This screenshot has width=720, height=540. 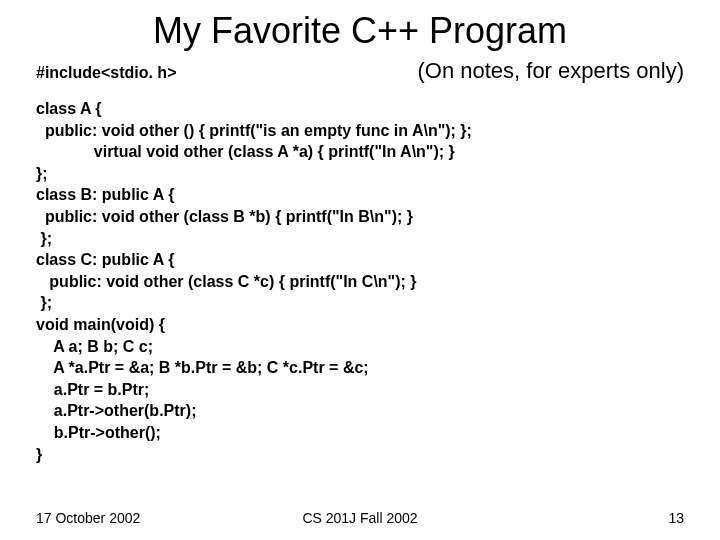 What do you see at coordinates (360, 29) in the screenshot?
I see `slide-title: My Favorite C++ Program` at bounding box center [360, 29].